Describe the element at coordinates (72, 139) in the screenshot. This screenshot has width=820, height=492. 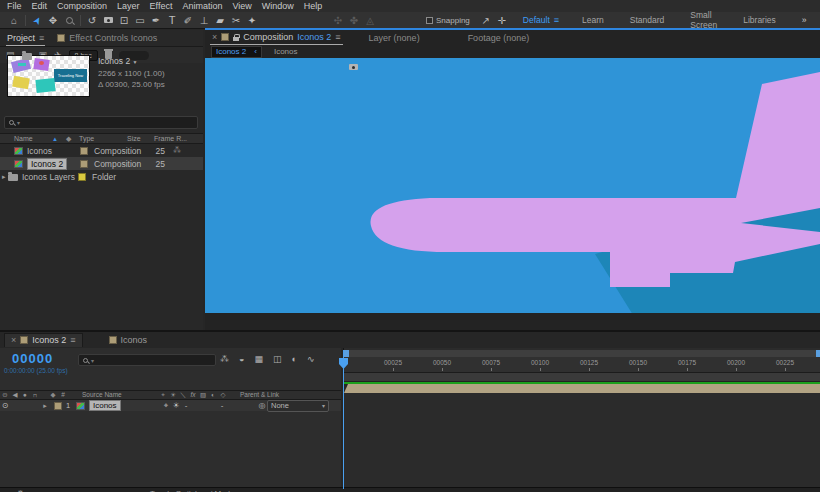
I see `column-label-icon: ◆` at that location.